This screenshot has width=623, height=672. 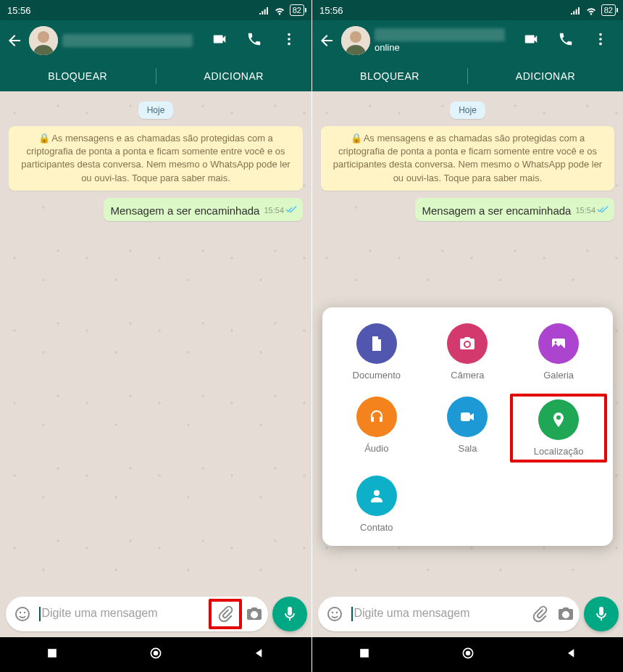 What do you see at coordinates (446, 41) in the screenshot?
I see `contact-title-area: online` at bounding box center [446, 41].